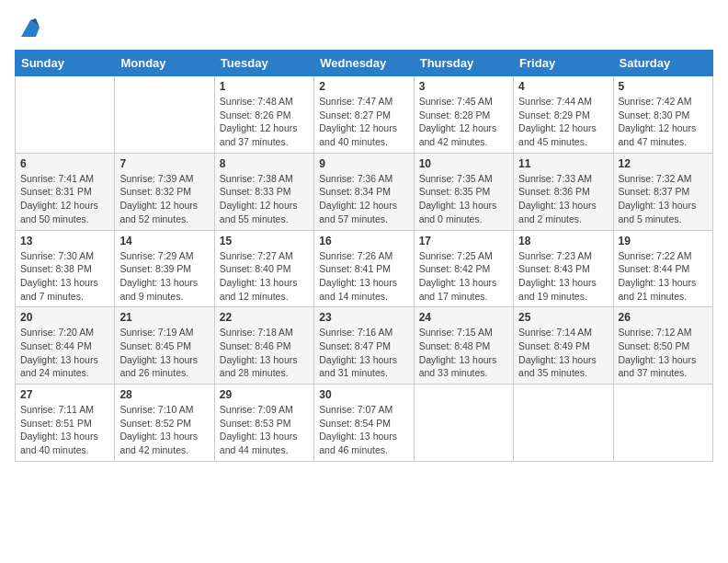 This screenshot has width=728, height=563. I want to click on weekday-header-friday: Friday, so click(563, 63).